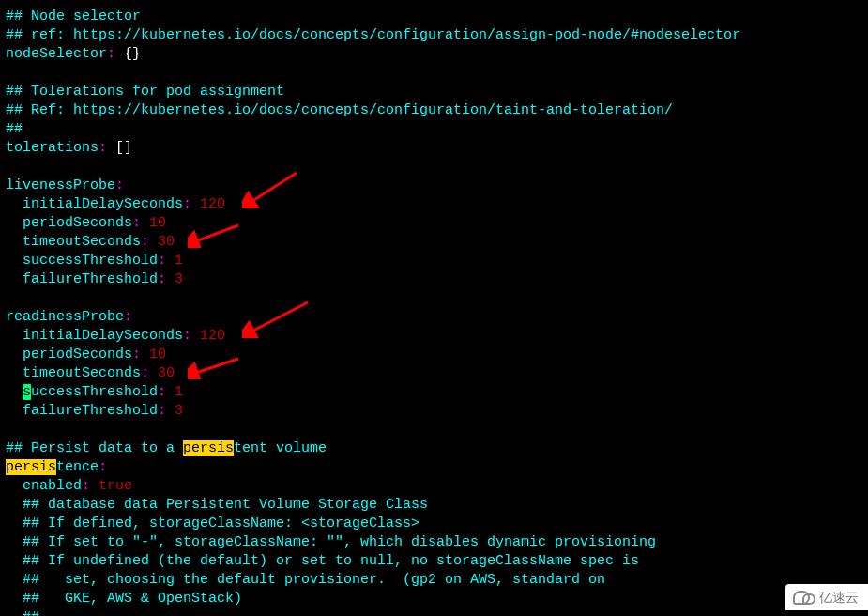 The width and height of the screenshot is (868, 616). Describe the element at coordinates (90, 261) in the screenshot. I see `yaml-key: successThreshold` at that location.